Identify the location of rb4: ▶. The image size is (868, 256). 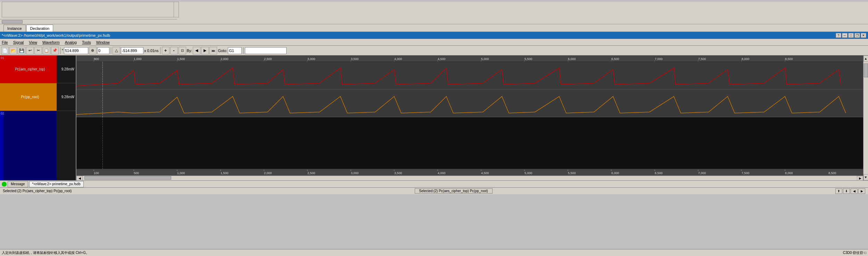
(862, 191).